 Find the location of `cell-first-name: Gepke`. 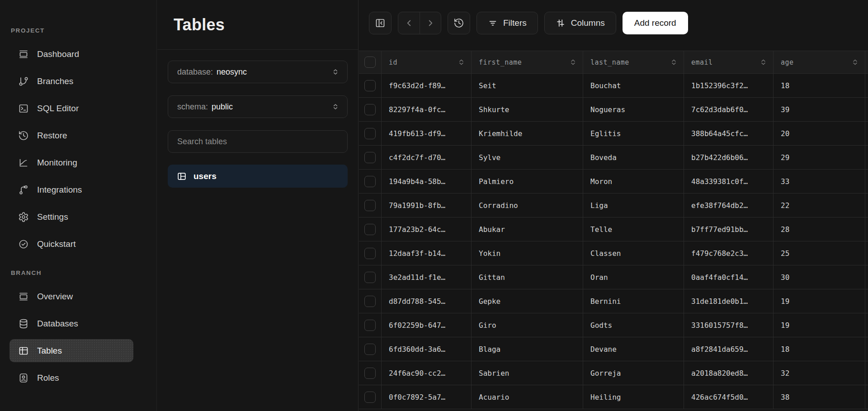

cell-first-name: Gepke is located at coordinates (527, 301).